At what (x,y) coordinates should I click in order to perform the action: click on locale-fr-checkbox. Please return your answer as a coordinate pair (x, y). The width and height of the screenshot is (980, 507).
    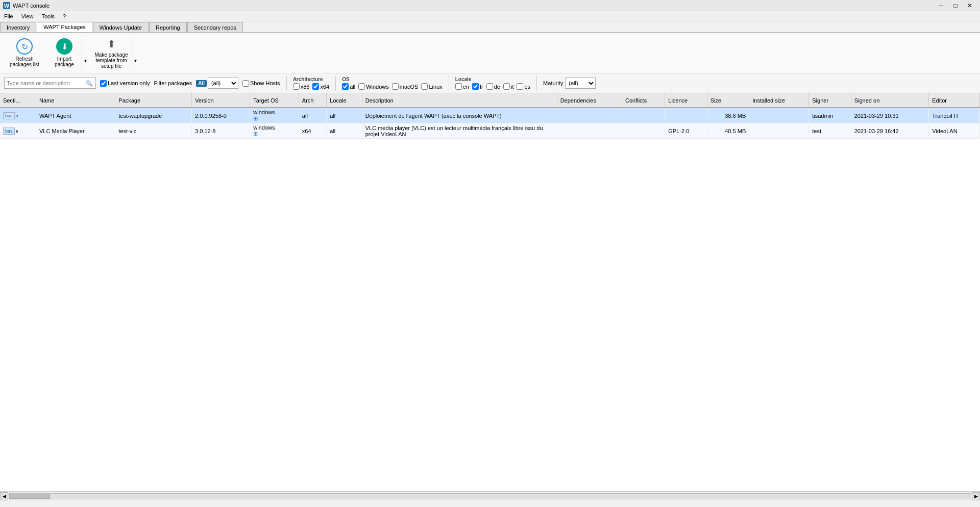
    Looking at the image, I should click on (476, 87).